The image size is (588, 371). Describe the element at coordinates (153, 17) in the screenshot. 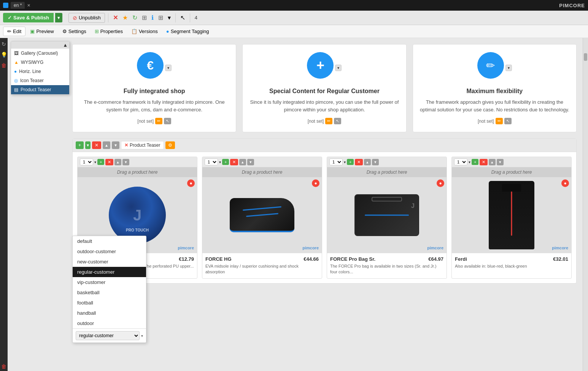

I see `info-icon-btn: ℹ` at that location.